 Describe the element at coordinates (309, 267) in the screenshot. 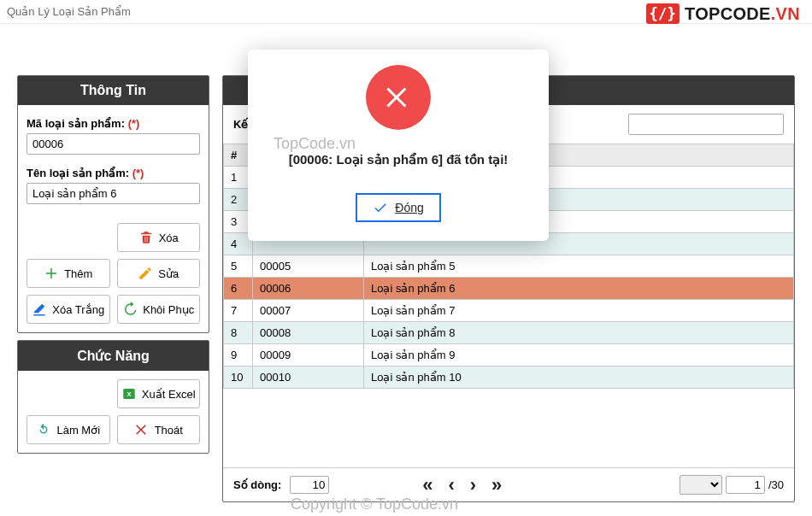

I see `cell-code: 00005` at that location.